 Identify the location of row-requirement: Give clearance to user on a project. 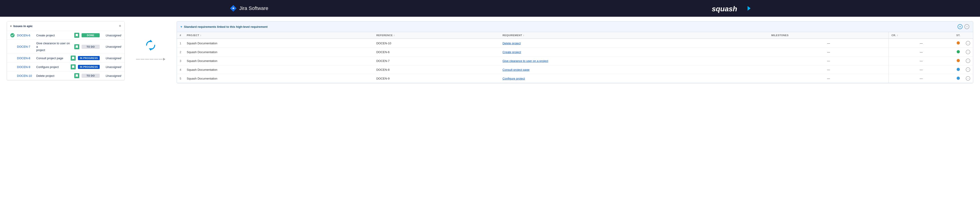
(634, 61).